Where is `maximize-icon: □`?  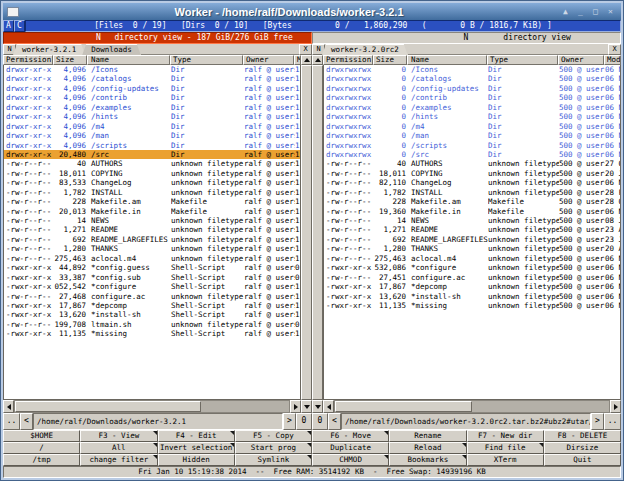 maximize-icon: □ is located at coordinates (596, 12).